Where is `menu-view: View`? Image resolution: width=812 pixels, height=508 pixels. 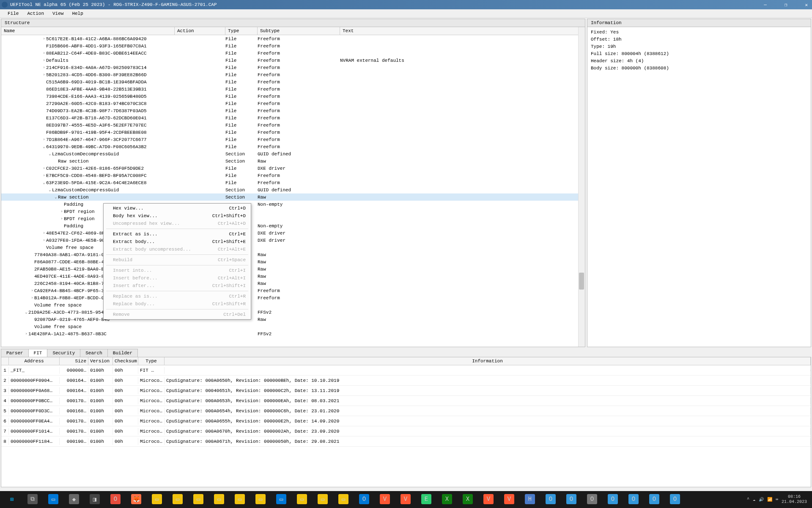
menu-view: View is located at coordinates (58, 14).